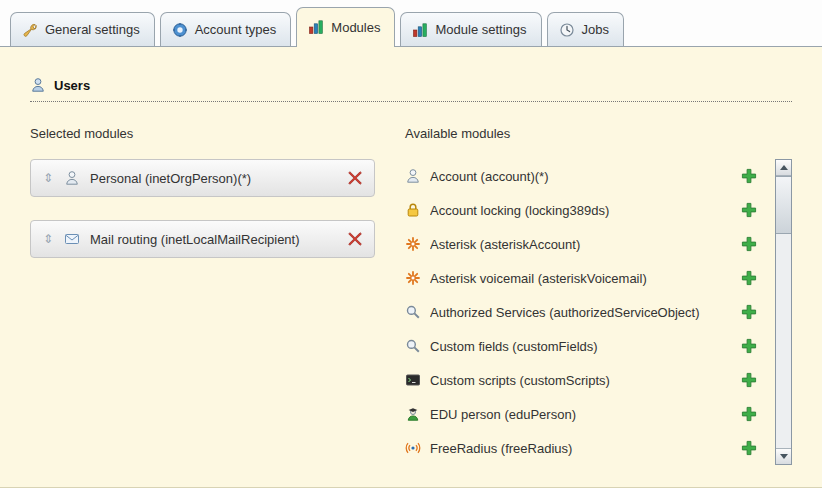  What do you see at coordinates (72, 86) in the screenshot?
I see `page-title: Users` at bounding box center [72, 86].